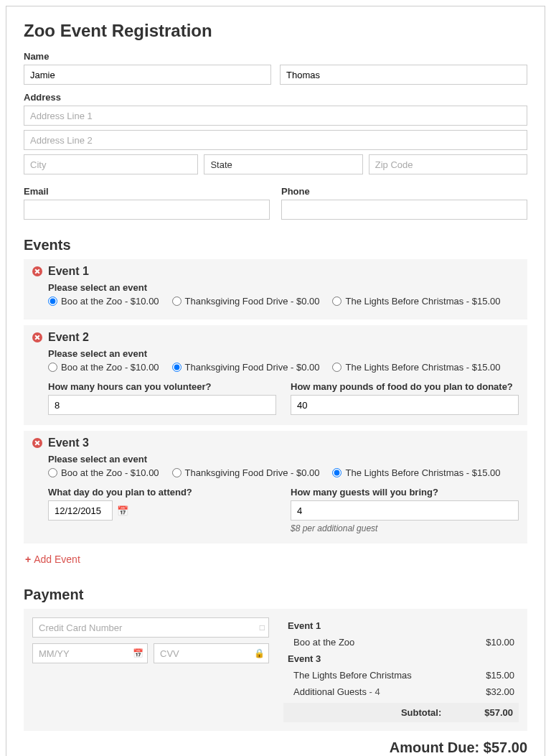 This screenshot has width=551, height=756. Describe the element at coordinates (69, 337) in the screenshot. I see `event-2-title: Event 2` at that location.